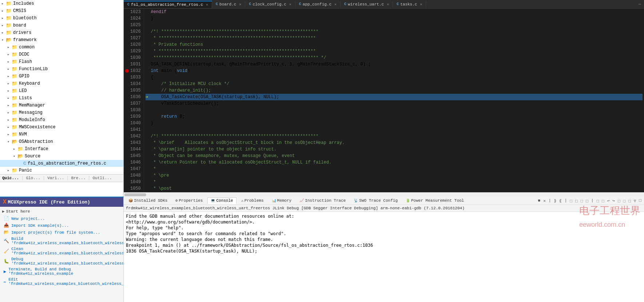 This screenshot has height=302, width=644. Describe the element at coordinates (555, 201) in the screenshot. I see `toolbar-btn: ⟫` at that location.